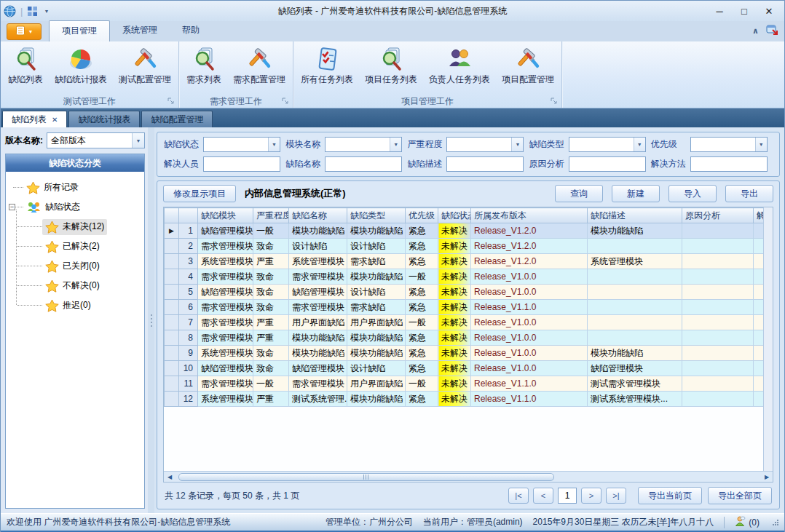 This screenshot has height=532, width=785. I want to click on column-header-1: 缺陷模块, so click(226, 215).